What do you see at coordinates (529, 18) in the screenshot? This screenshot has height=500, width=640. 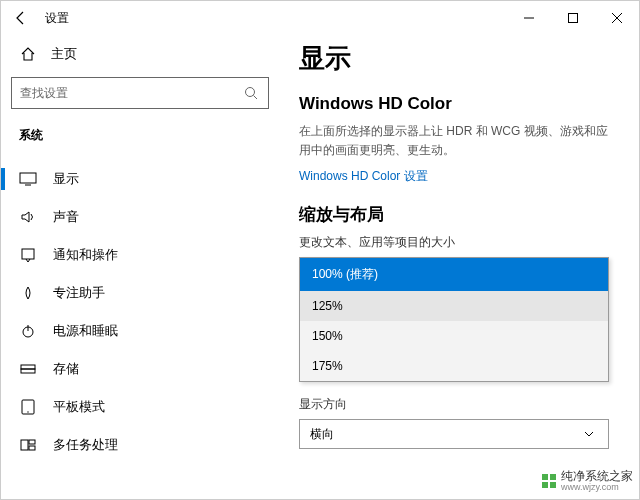 I see `minimize-button` at bounding box center [529, 18].